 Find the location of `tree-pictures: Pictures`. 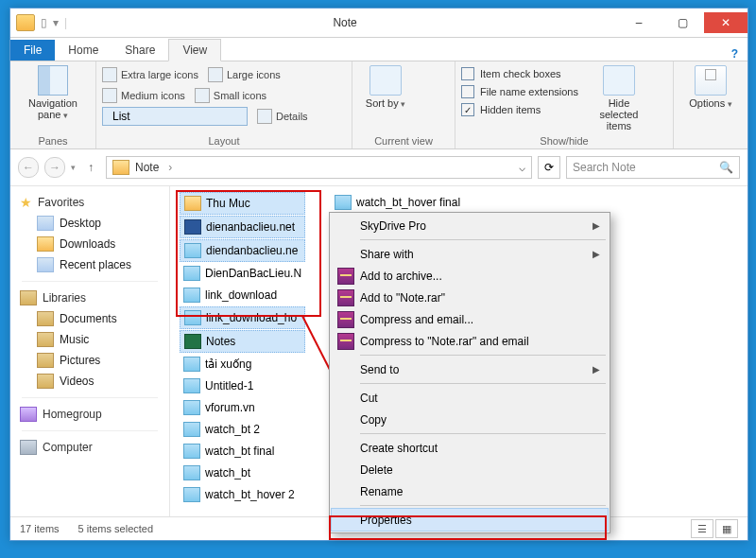

tree-pictures: Pictures is located at coordinates (90, 360).